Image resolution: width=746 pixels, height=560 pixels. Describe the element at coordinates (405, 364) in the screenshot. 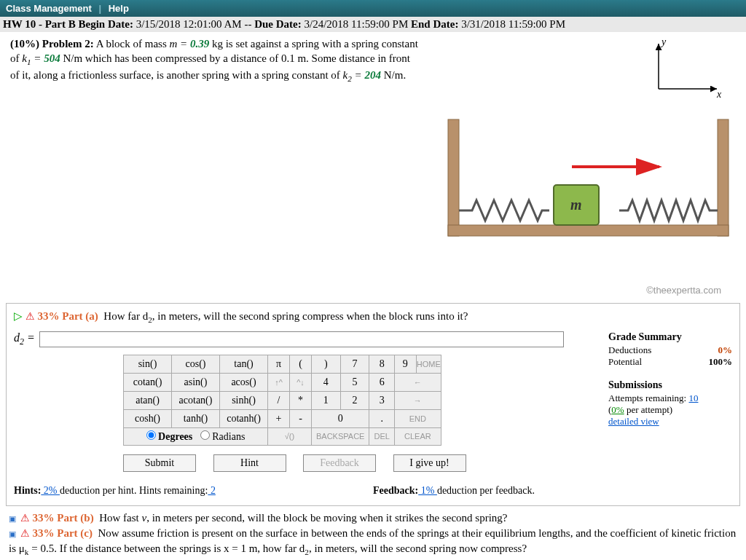

I see `nine-button: 9` at that location.